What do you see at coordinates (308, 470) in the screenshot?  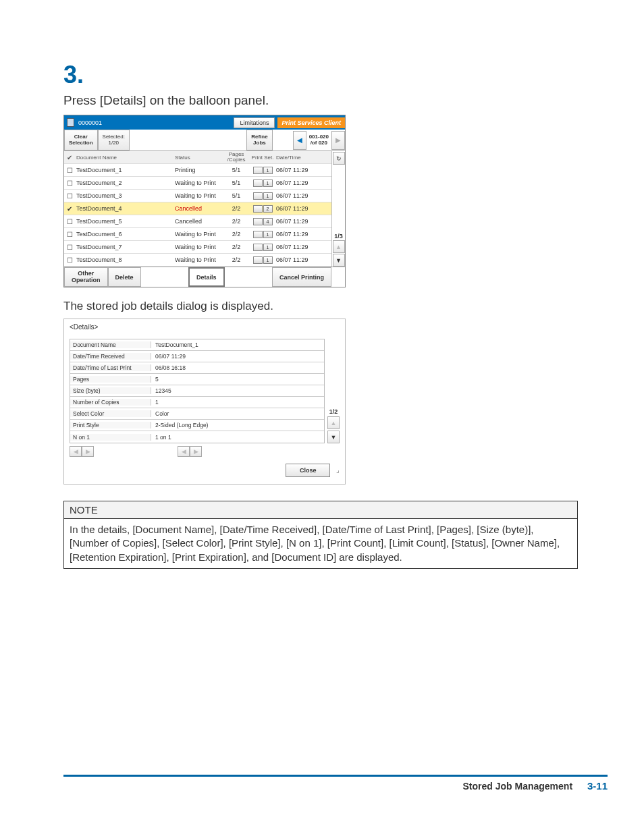 I see `close-button: Close` at bounding box center [308, 470].